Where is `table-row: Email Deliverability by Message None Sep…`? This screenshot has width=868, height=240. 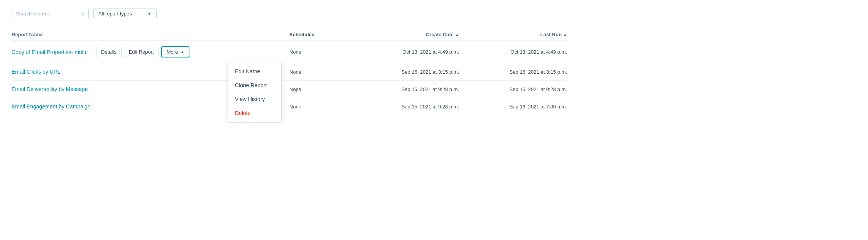
table-row: Email Deliverability by Message None Sep… is located at coordinates (289, 90).